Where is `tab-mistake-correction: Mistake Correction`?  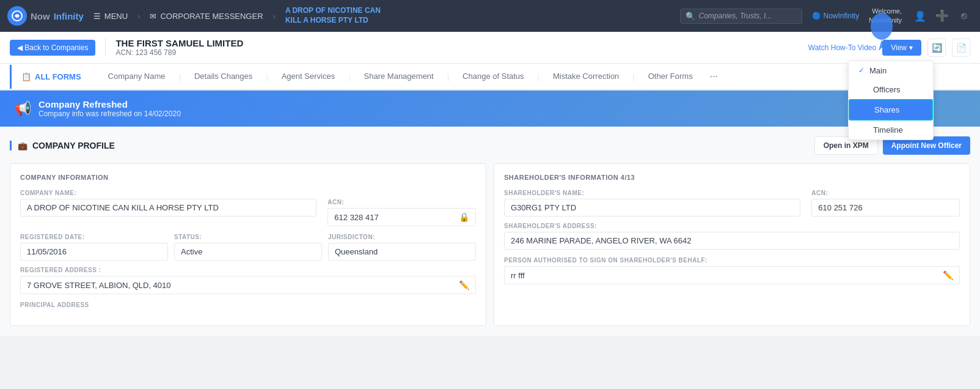 tab-mistake-correction: Mistake Correction is located at coordinates (586, 77).